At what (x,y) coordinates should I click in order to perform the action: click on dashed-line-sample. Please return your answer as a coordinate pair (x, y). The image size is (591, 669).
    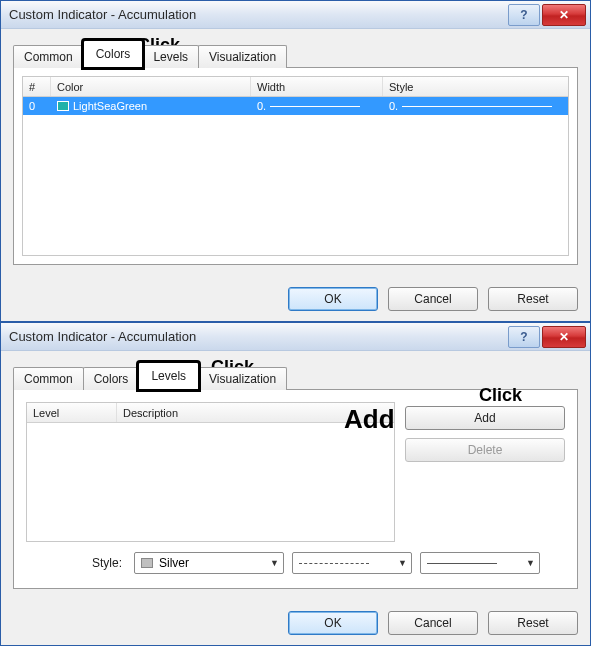
    Looking at the image, I should click on (334, 564).